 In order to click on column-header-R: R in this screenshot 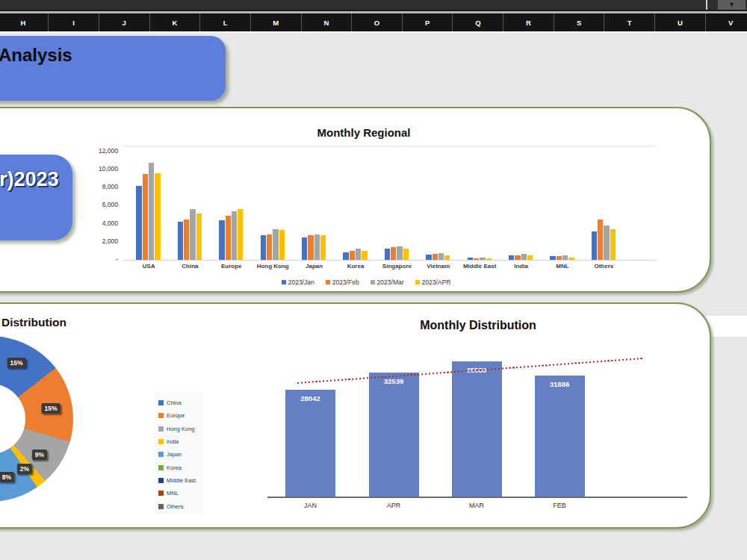, I will do `click(529, 22)`.